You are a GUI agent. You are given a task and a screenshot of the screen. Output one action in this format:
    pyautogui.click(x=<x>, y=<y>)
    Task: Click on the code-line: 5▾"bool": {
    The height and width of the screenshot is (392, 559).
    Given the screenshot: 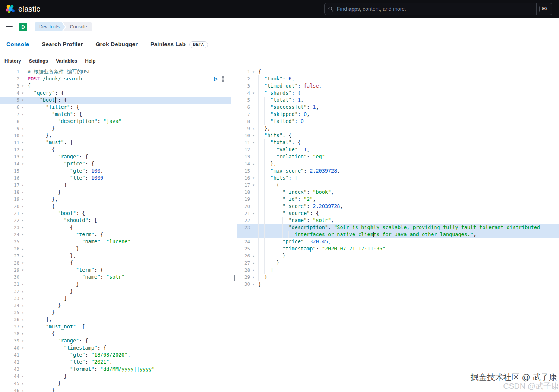 What is the action you would take?
    pyautogui.click(x=116, y=100)
    